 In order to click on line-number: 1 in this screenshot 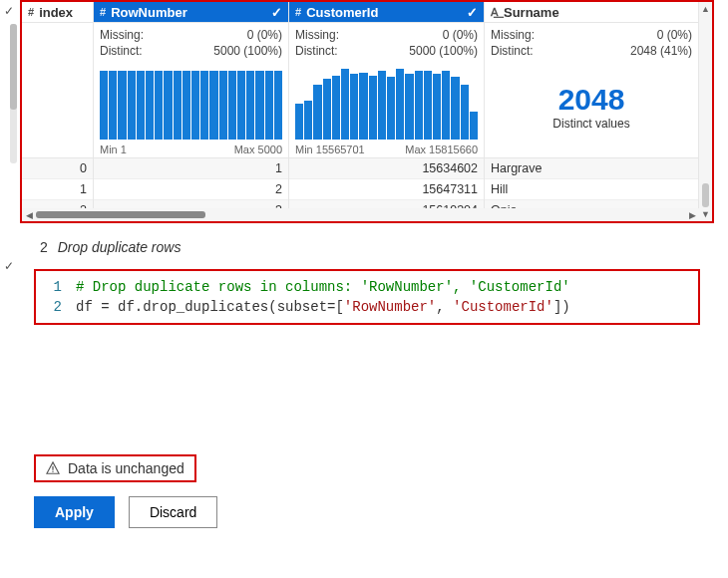, I will do `click(56, 287)`.